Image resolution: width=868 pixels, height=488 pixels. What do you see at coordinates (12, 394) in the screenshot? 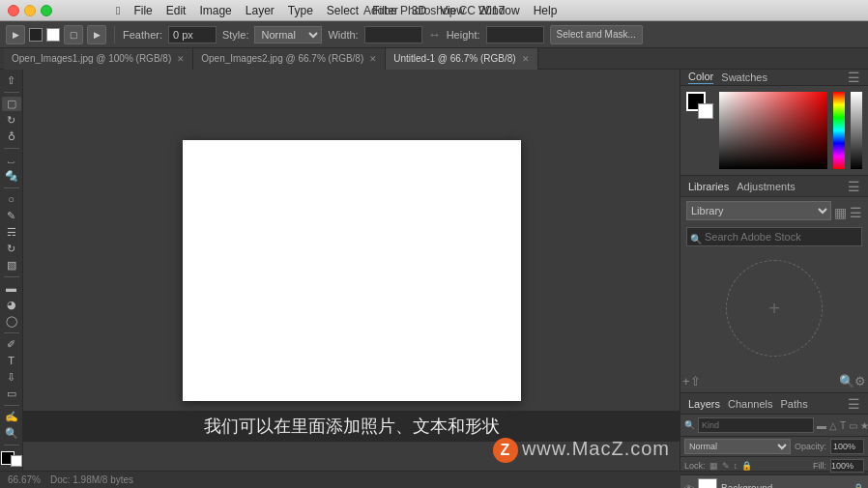
I see `shape-tool: ▭` at bounding box center [12, 394].